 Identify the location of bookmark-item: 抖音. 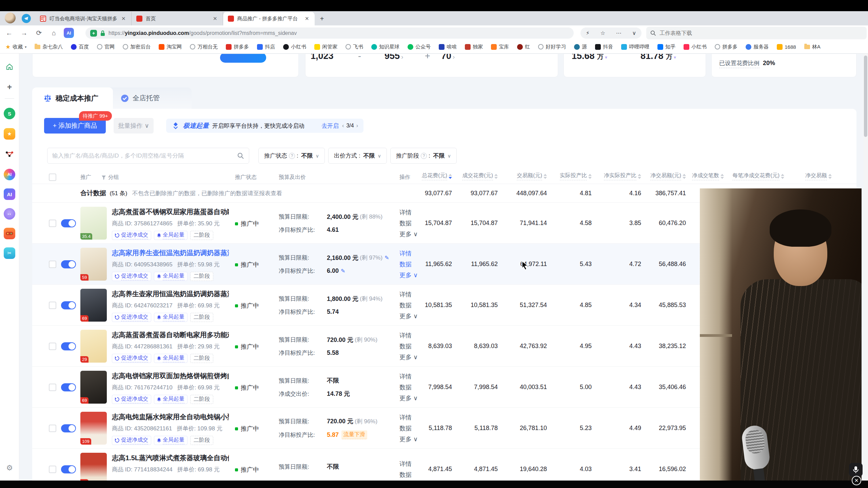
(604, 47).